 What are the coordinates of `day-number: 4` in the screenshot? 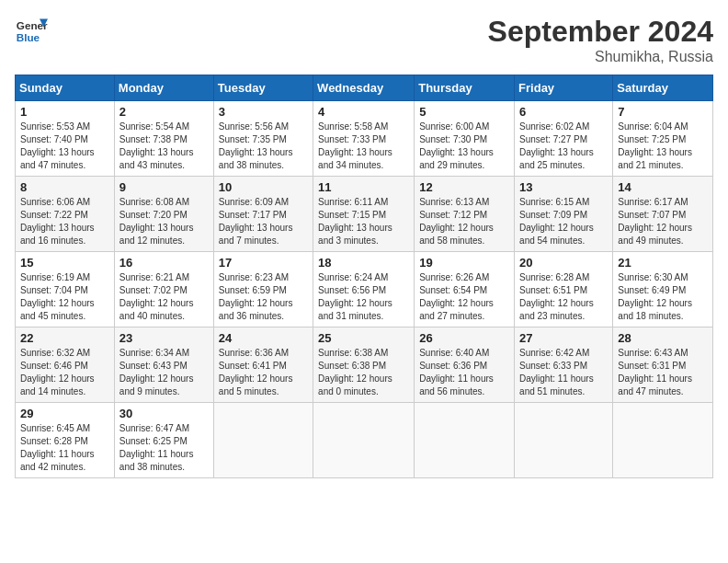 It's located at (364, 112).